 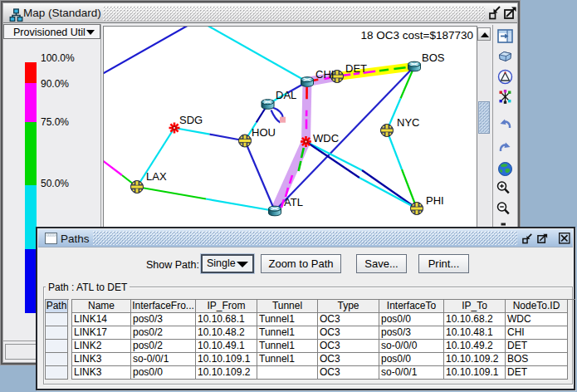 What do you see at coordinates (433, 58) in the screenshot?
I see `svg-text: BOS` at bounding box center [433, 58].